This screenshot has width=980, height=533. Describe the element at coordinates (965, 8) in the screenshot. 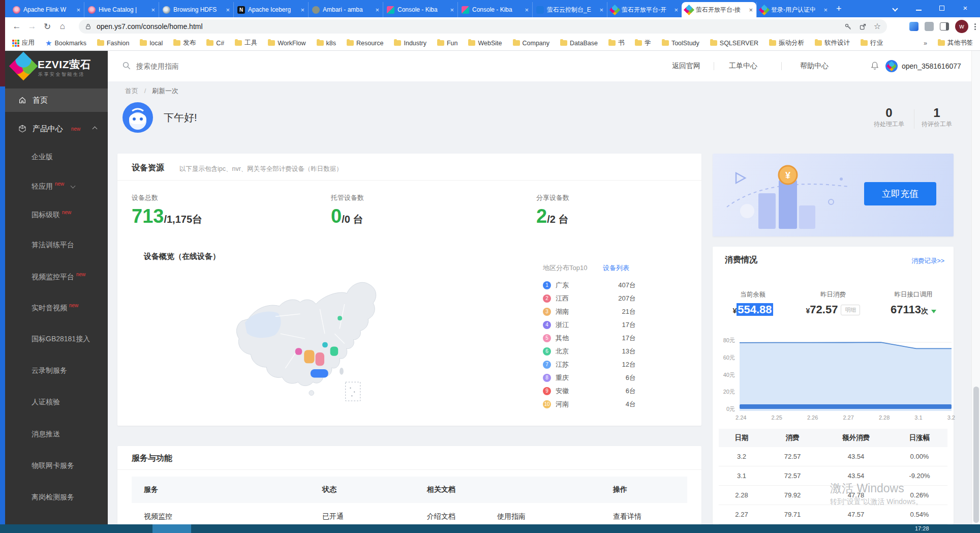

I see `close-window-button: ×` at that location.